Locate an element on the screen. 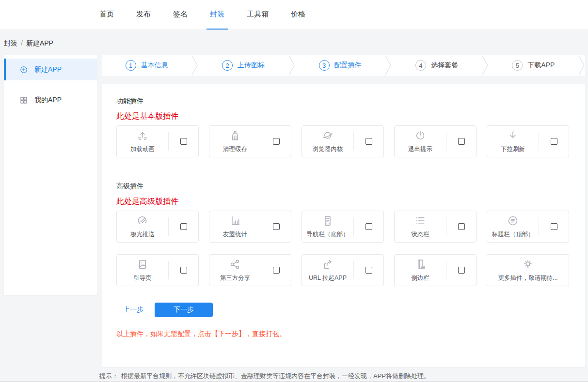 Image resolution: width=588 pixels, height=382 pixels. plugin-card-main: 侧边栏 is located at coordinates (420, 270).